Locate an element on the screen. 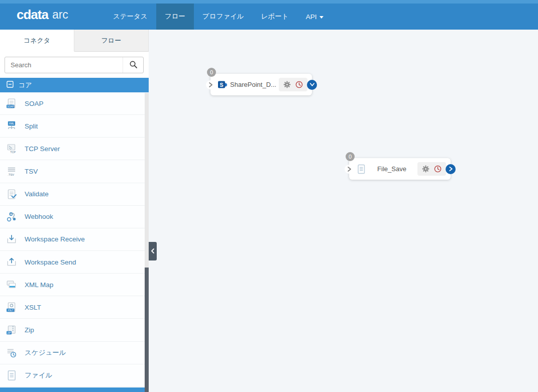  sidebar-tabbar: コネクタ フロー is located at coordinates (74, 41).